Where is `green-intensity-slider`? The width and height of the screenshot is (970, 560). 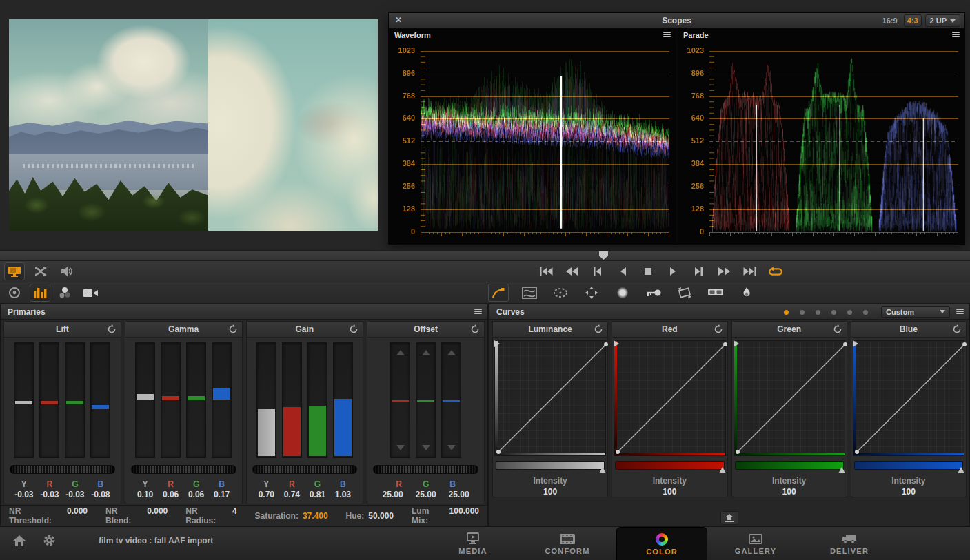 green-intensity-slider is located at coordinates (789, 466).